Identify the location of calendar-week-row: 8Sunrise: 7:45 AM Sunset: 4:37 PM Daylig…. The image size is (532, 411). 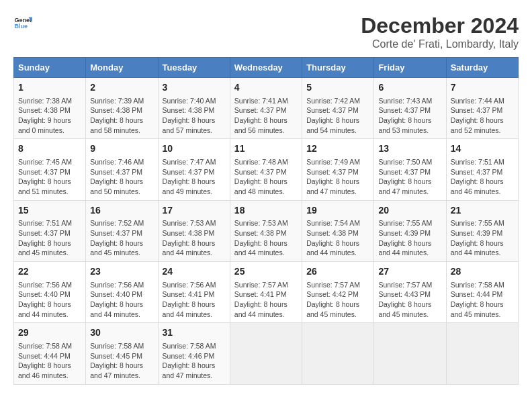
(266, 169).